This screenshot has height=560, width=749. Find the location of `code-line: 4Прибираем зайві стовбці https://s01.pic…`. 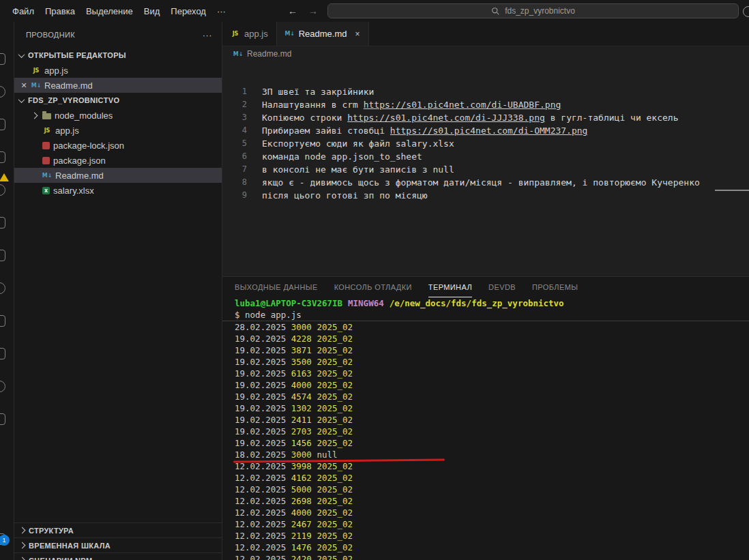

code-line: 4Прибираем зайві стовбці https://s01.pic… is located at coordinates (486, 131).